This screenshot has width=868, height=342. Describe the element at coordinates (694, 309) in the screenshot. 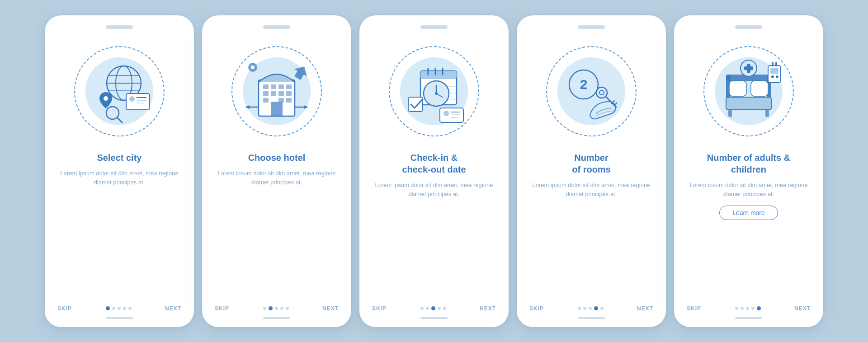

I see `skip-button-5: SKIP` at that location.